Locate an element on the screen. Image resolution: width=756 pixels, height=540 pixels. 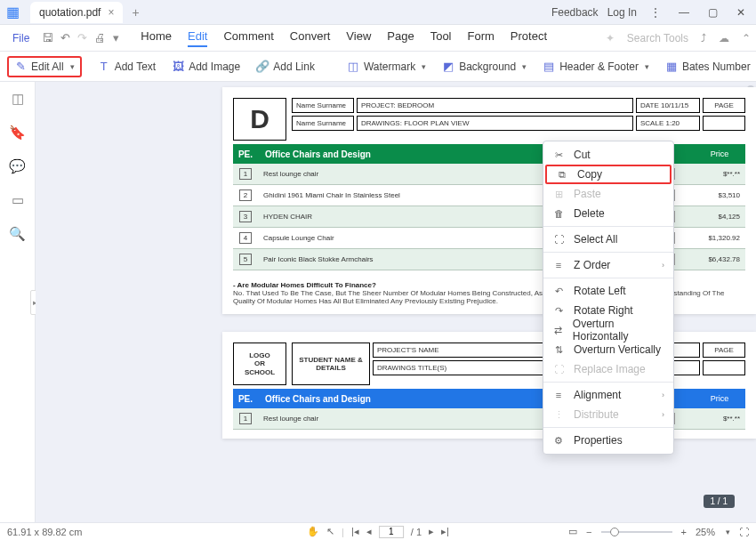
first-page-icon: |◂ is located at coordinates (356, 532).